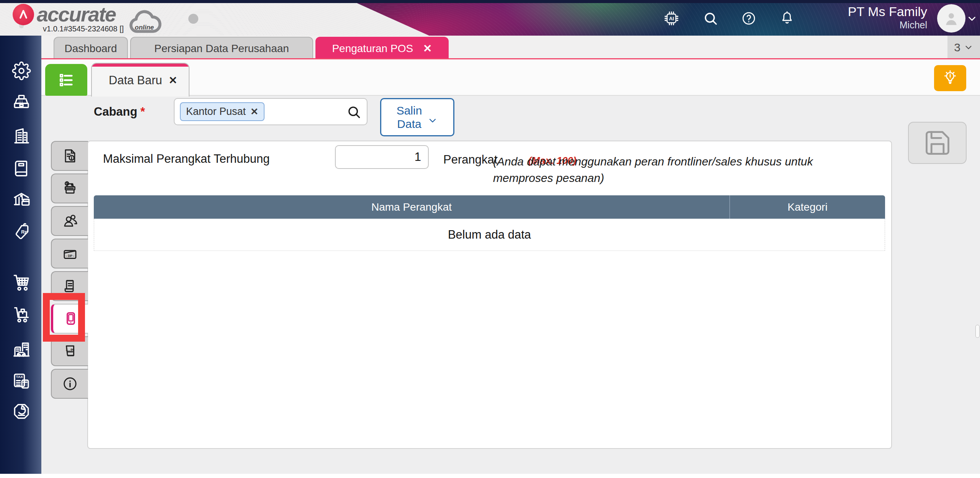  Describe the element at coordinates (173, 80) in the screenshot. I see `close-document-tab-icon: ✕` at that location.